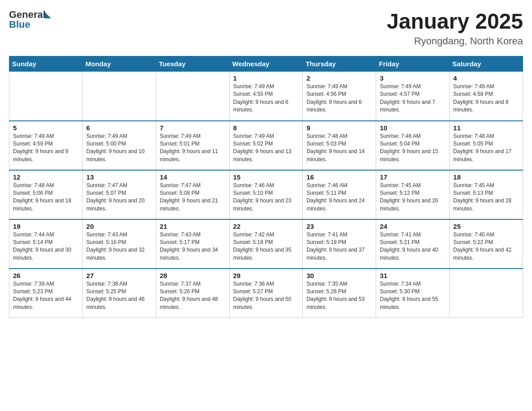 Image resolution: width=532 pixels, height=411 pixels. I want to click on day-number: 11, so click(486, 128).